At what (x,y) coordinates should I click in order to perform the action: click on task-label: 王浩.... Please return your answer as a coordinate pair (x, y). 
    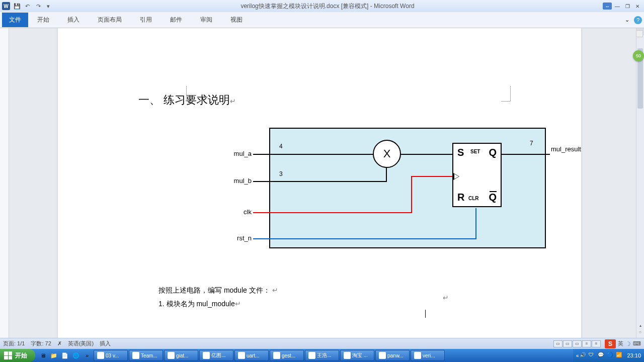
    Looking at the image, I should click on (324, 355).